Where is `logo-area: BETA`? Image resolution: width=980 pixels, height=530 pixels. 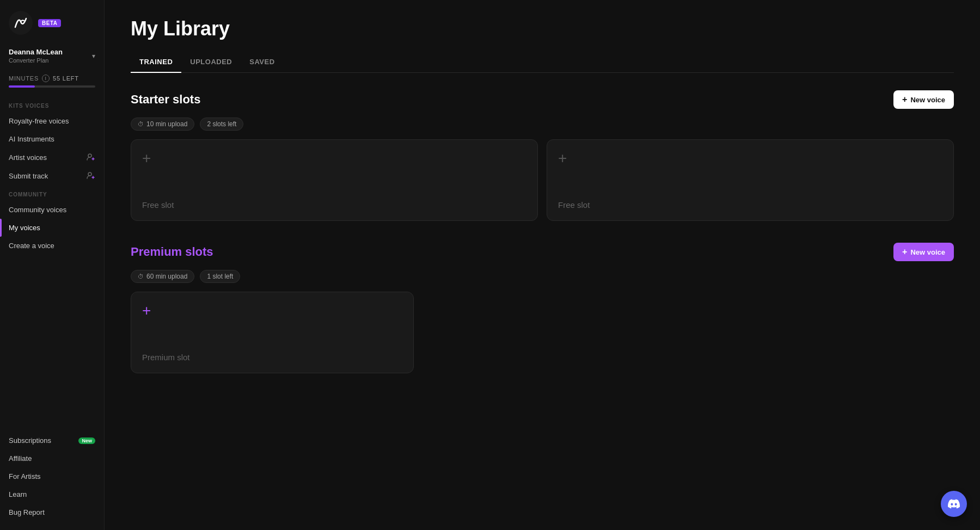
logo-area: BETA is located at coordinates (52, 22).